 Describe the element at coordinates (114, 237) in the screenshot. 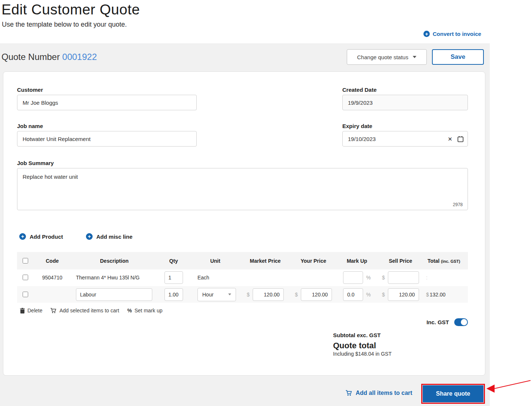

I see `add-misc-line-label: Add misc line` at that location.